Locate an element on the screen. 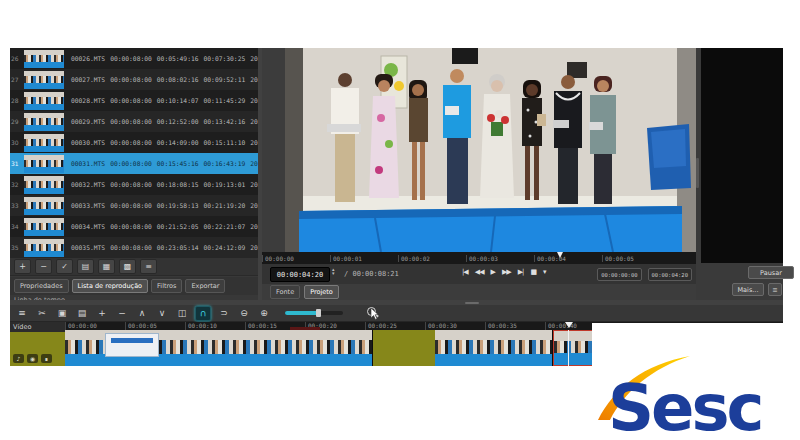 This screenshot has width=800, height=440. player-tab: Projeto is located at coordinates (322, 292).